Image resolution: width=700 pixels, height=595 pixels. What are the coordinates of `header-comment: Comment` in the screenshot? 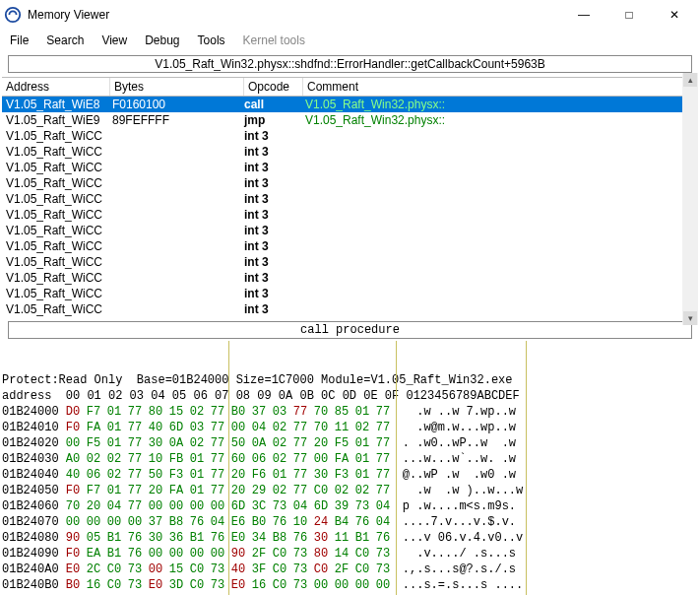 It's located at (500, 87).